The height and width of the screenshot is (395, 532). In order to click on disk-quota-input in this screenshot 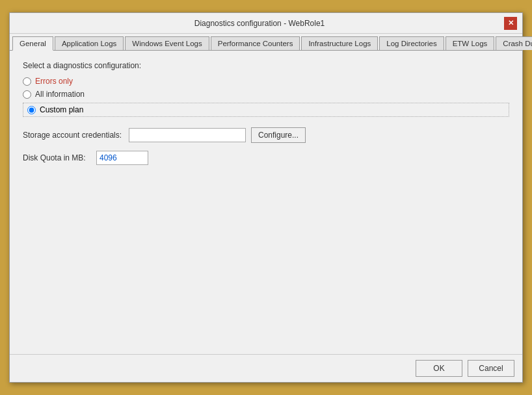, I will do `click(122, 158)`.